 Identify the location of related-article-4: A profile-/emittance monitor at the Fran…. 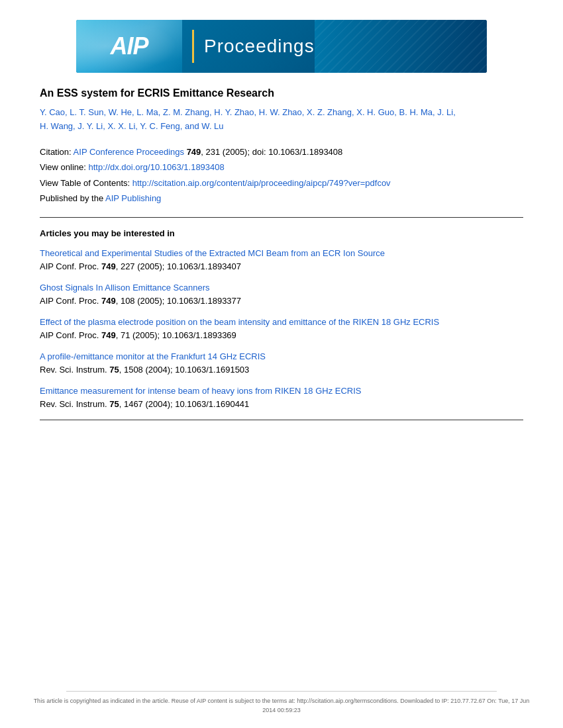
(282, 363).